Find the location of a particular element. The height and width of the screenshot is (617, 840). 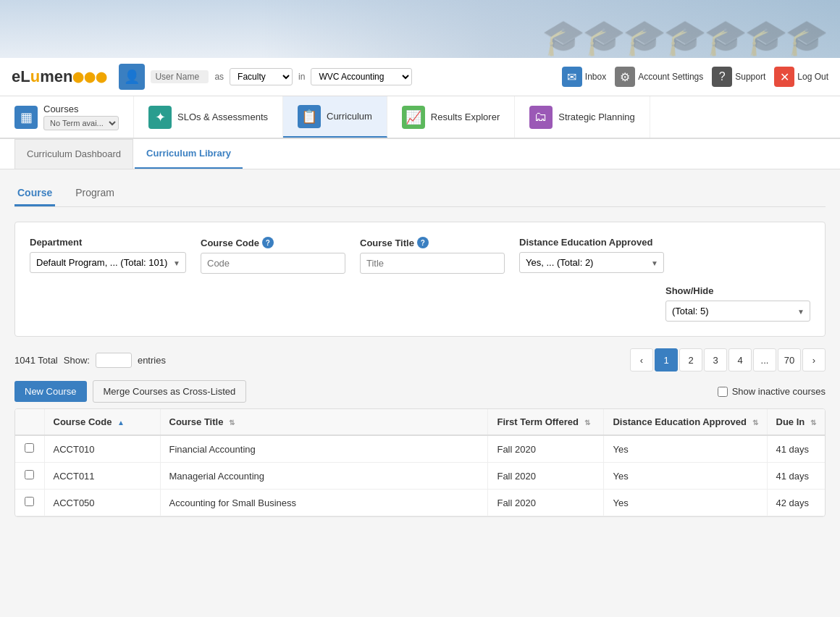

user-name: User Name is located at coordinates (180, 77).